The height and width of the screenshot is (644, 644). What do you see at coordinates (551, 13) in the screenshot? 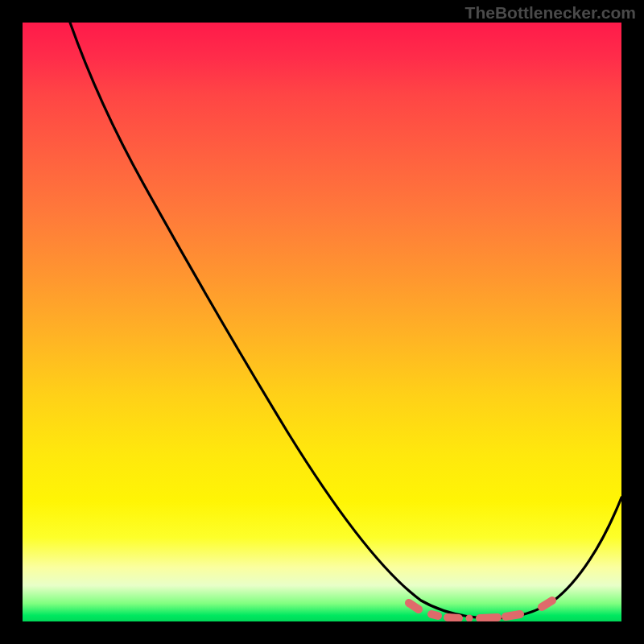
I see `watermark-text: TheBottlenecker.com` at bounding box center [551, 13].